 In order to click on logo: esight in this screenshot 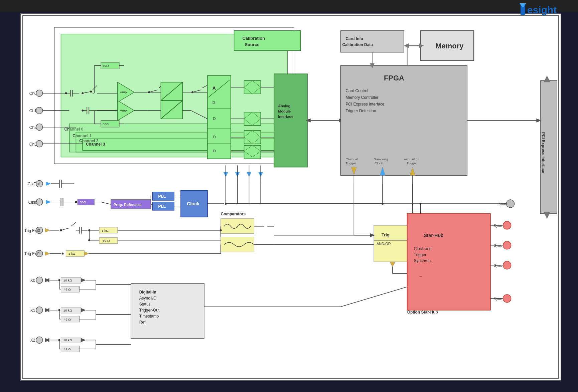, I will do `click(545, 10)`.